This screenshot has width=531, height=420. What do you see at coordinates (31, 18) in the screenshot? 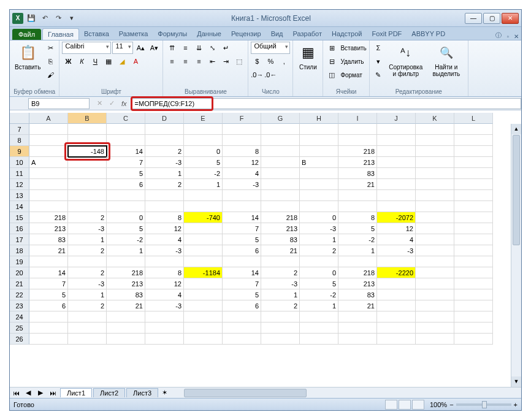
I see `save-icon: 💾` at bounding box center [31, 18].